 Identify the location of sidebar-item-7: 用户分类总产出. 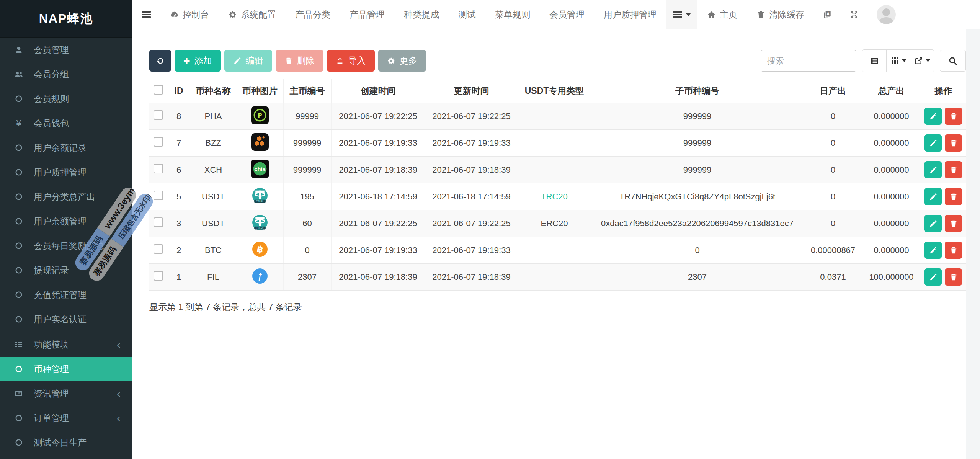
(66, 197).